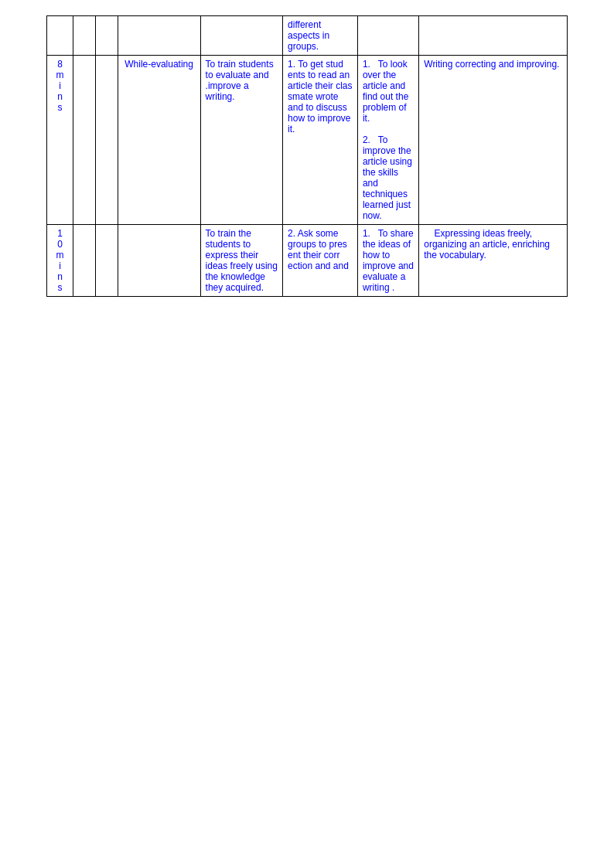 The width and height of the screenshot is (614, 868). What do you see at coordinates (308, 36) in the screenshot?
I see `table-row: different aspects in groups.` at bounding box center [308, 36].